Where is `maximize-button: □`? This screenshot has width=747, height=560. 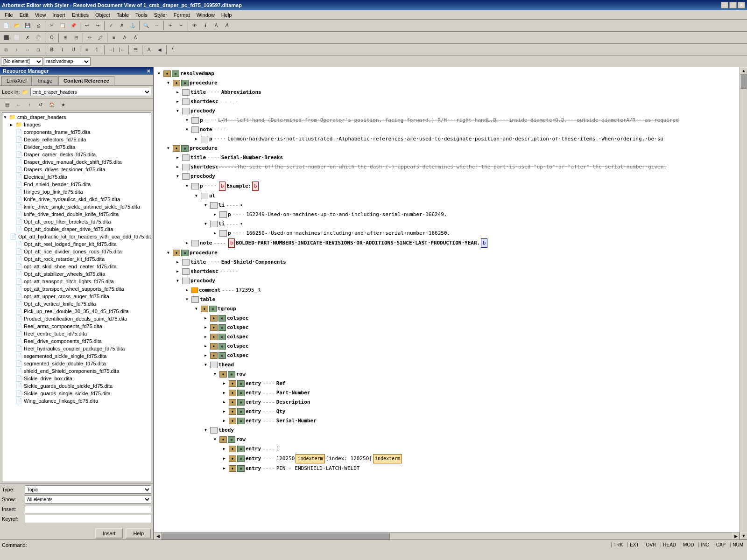 maximize-button: □ is located at coordinates (733, 5).